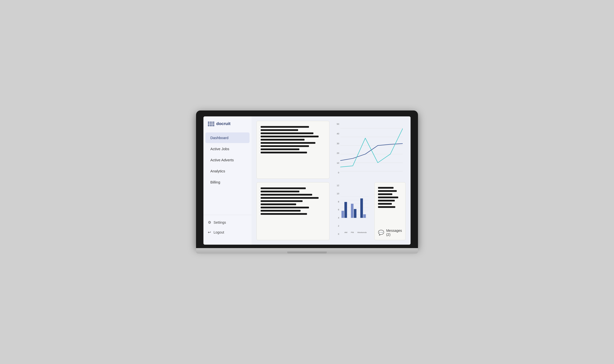 This screenshot has width=614, height=364. What do you see at coordinates (293, 201) in the screenshot?
I see `text-lines-bottom-left` at bounding box center [293, 201].